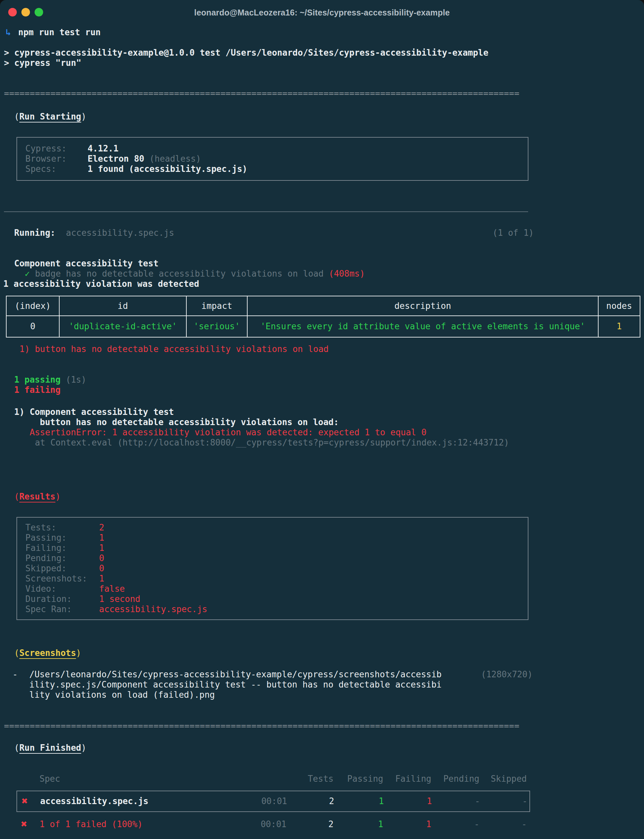 The image size is (644, 839). I want to click on results-row-skipped: Skipped:0, so click(277, 569).